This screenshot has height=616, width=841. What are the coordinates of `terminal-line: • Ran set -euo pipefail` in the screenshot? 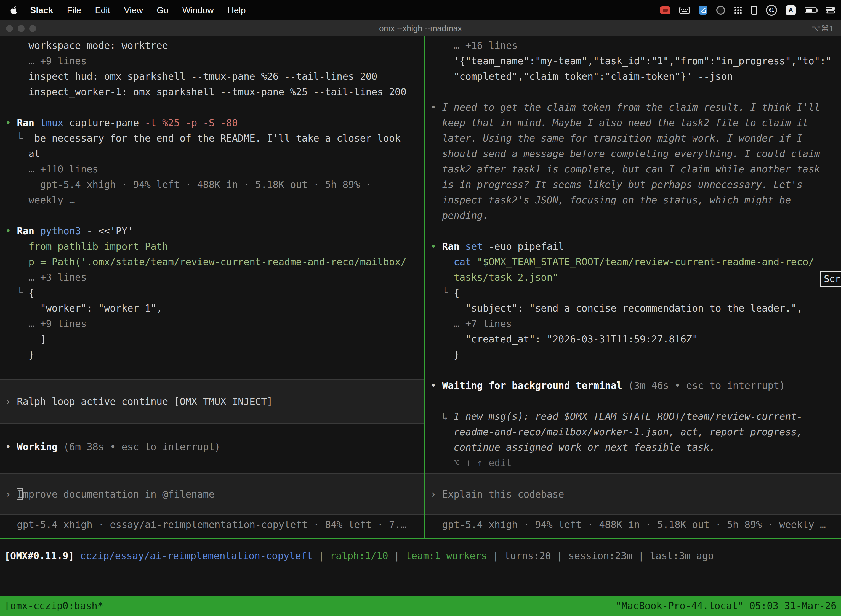 It's located at (636, 246).